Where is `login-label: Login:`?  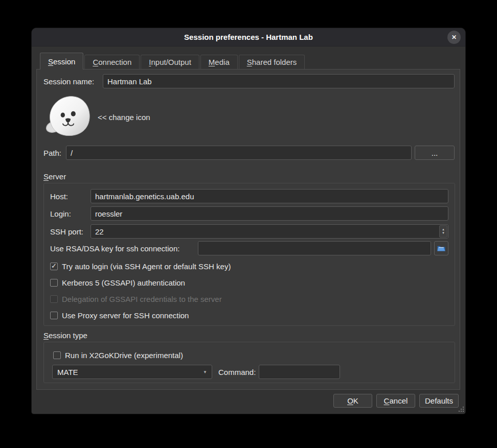
login-label: Login: is located at coordinates (69, 214).